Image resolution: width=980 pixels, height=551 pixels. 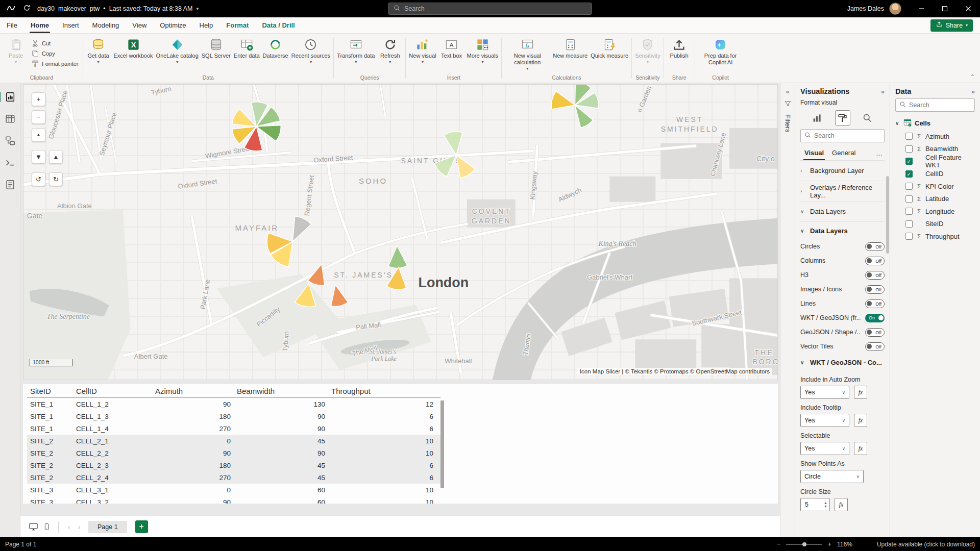 What do you see at coordinates (234, 500) in the screenshot?
I see `table-row: SITE_3CELL_3_2906010` at bounding box center [234, 500].